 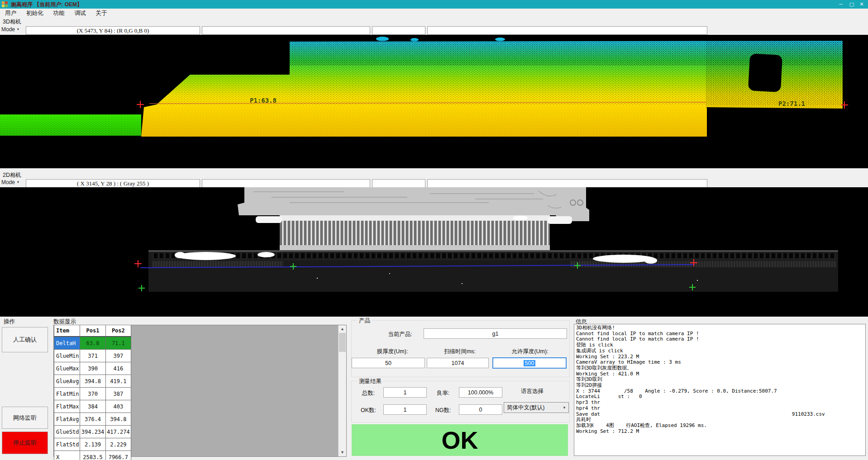 What do you see at coordinates (536, 408) in the screenshot?
I see `language-select-dropdown: 简体中文(默认)▼` at bounding box center [536, 408].